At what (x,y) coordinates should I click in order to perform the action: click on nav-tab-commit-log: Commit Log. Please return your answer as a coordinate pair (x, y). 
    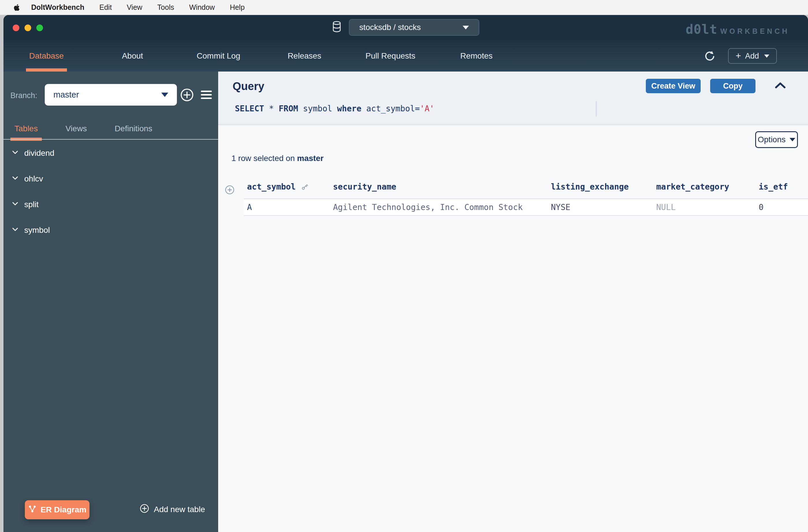
    Looking at the image, I should click on (219, 56).